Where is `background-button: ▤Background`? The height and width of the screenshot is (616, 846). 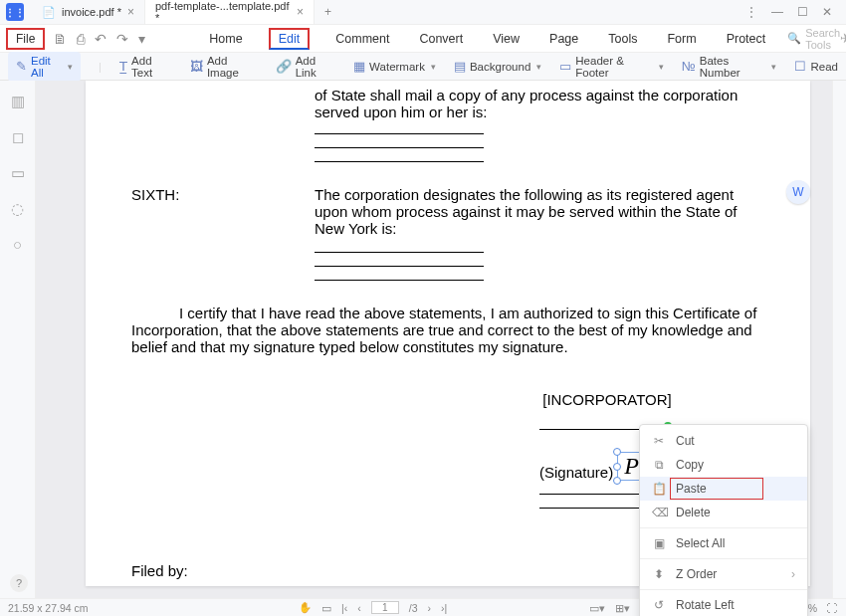
background-button: ▤Background is located at coordinates (498, 66).